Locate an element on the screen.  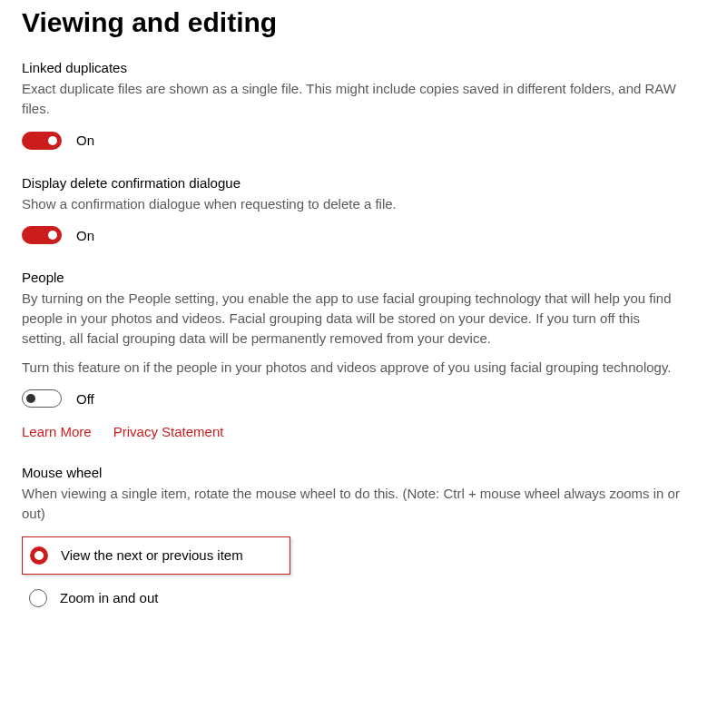
linked-duplicates-title: Linked duplicates is located at coordinates (354, 67).